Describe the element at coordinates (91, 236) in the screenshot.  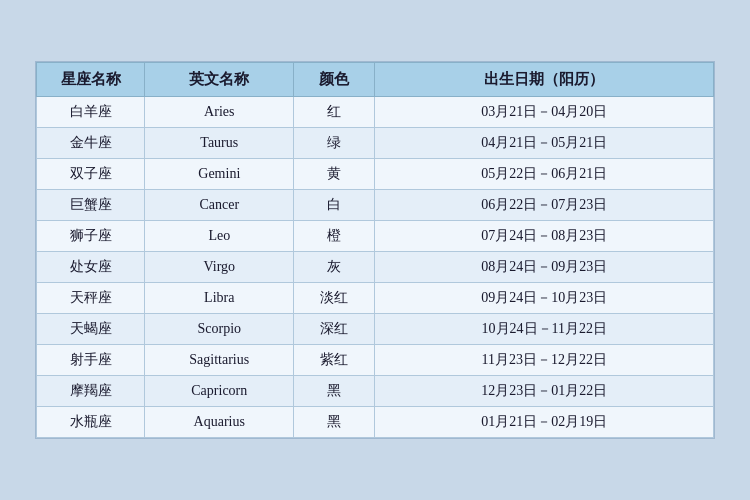
I see `cell-zh: 狮子座` at that location.